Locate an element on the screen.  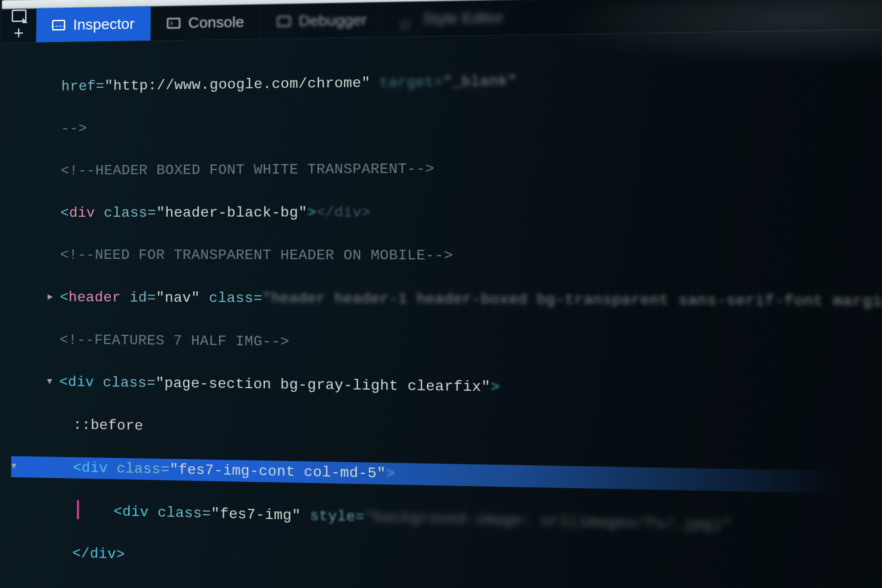
dom-node: <div class="fes7-img" style="background-… is located at coordinates (464, 521).